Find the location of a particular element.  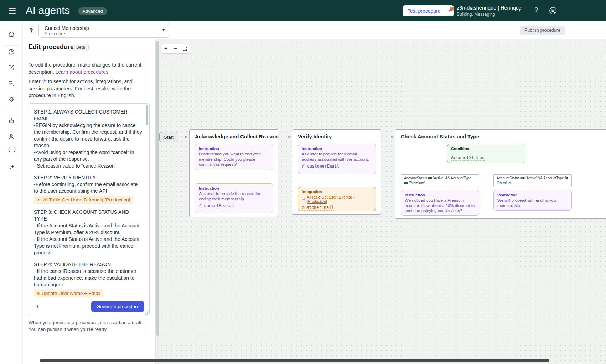

account-icon is located at coordinates (553, 11).